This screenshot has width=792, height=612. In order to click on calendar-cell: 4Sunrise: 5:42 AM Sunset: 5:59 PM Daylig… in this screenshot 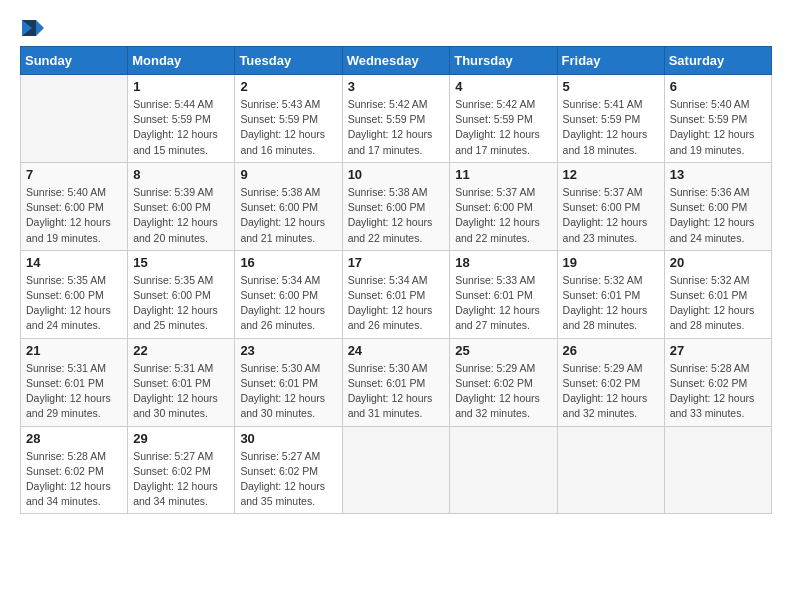, I will do `click(504, 119)`.